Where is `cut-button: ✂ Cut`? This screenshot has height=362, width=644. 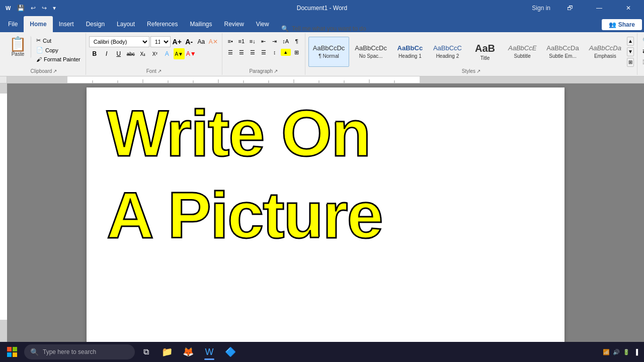 cut-button: ✂ Cut is located at coordinates (58, 40).